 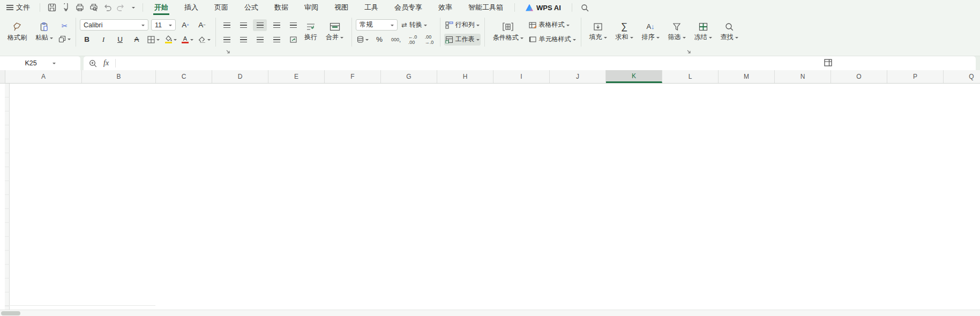 What do you see at coordinates (747, 77) in the screenshot?
I see `column-header-m: M` at bounding box center [747, 77].